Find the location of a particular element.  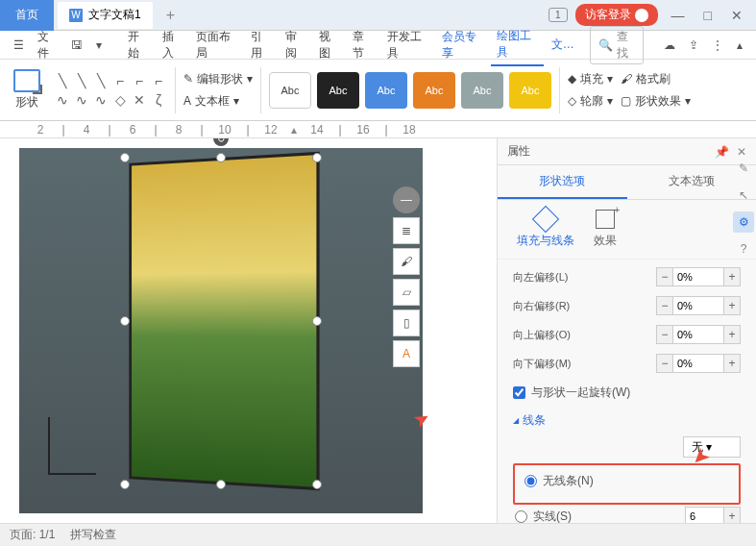

spellcheck-indicator: 拼写检查 is located at coordinates (93, 534).